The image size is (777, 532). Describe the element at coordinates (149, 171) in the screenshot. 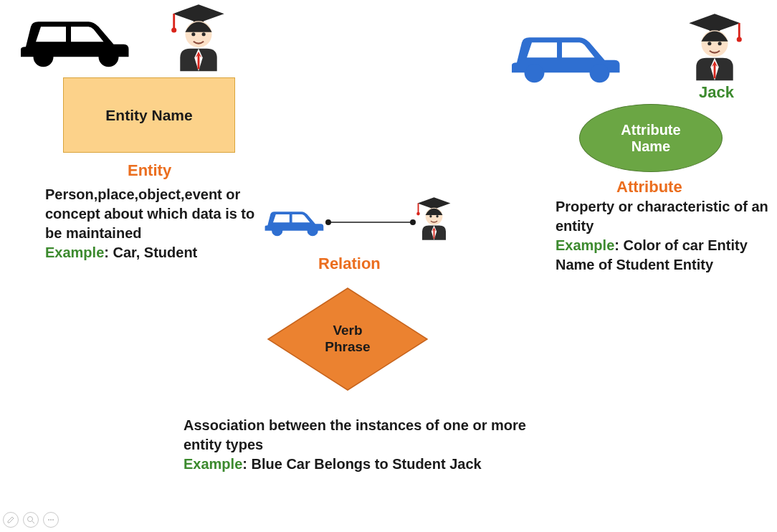

I see `entity-heading: Entity` at that location.